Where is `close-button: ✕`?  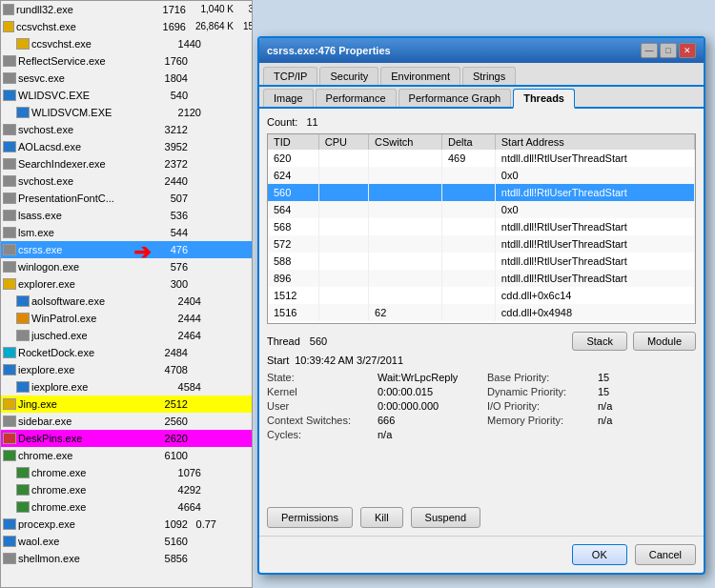 close-button: ✕ is located at coordinates (687, 51).